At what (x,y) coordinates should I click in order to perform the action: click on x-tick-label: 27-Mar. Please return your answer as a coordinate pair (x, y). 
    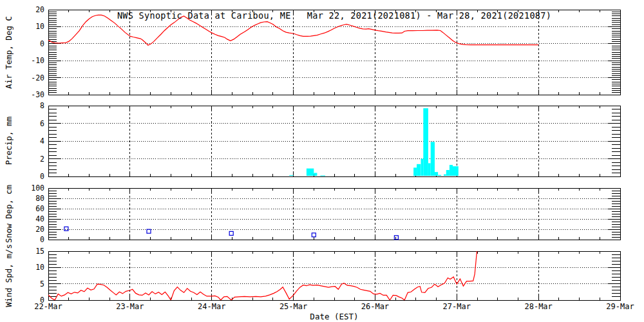
    Looking at the image, I should click on (457, 307).